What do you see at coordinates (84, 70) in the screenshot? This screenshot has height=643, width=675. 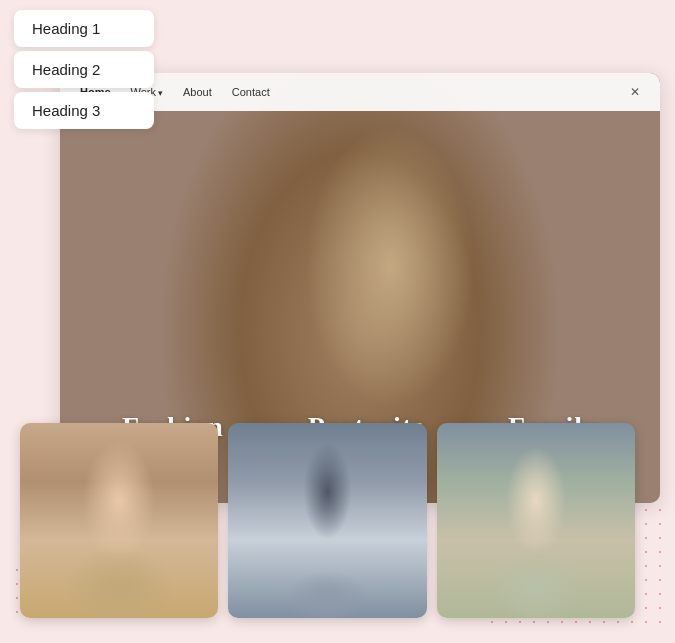 I see `heading-2-item: Heading 2` at bounding box center [84, 70].